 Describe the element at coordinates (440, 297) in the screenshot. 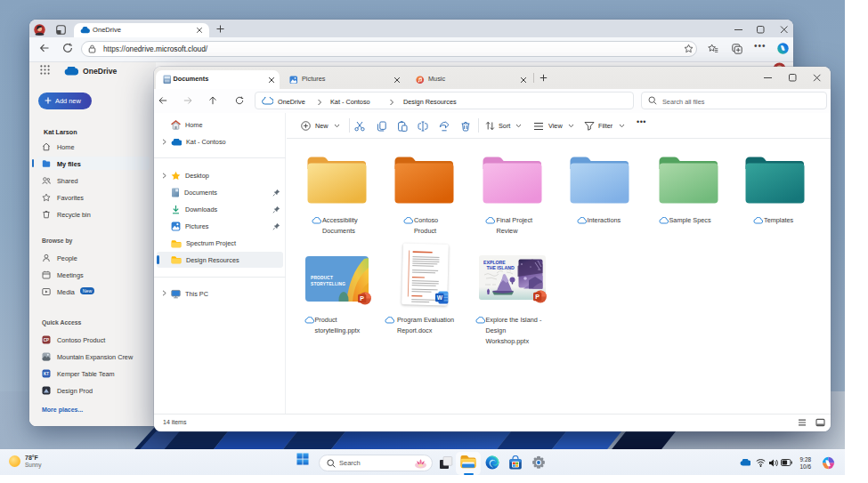

I see `svg-text: W` at that location.